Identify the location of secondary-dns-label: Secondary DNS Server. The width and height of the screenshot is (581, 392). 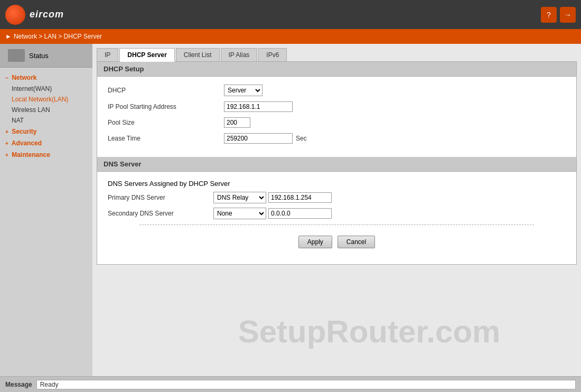
(161, 213).